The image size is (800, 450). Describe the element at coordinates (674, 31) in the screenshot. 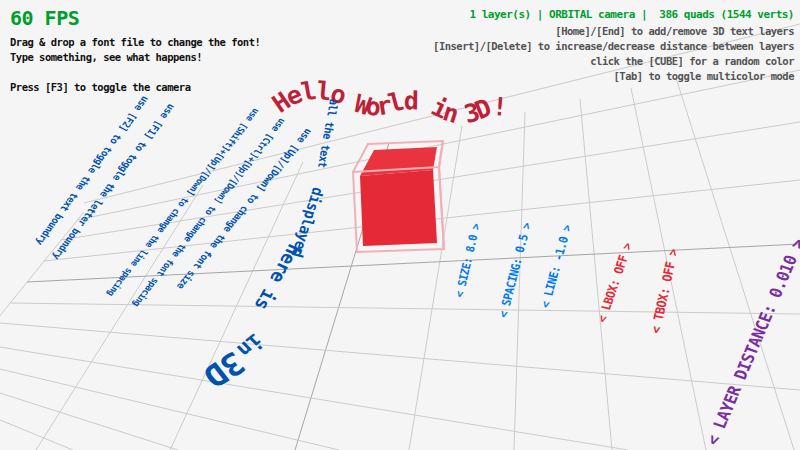

I see `hint-add-remove-layers: [Home]/[End] to add/remove 3D text layer…` at that location.